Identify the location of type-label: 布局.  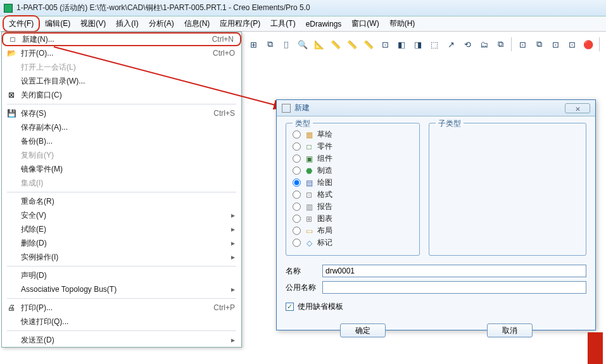
(325, 230).